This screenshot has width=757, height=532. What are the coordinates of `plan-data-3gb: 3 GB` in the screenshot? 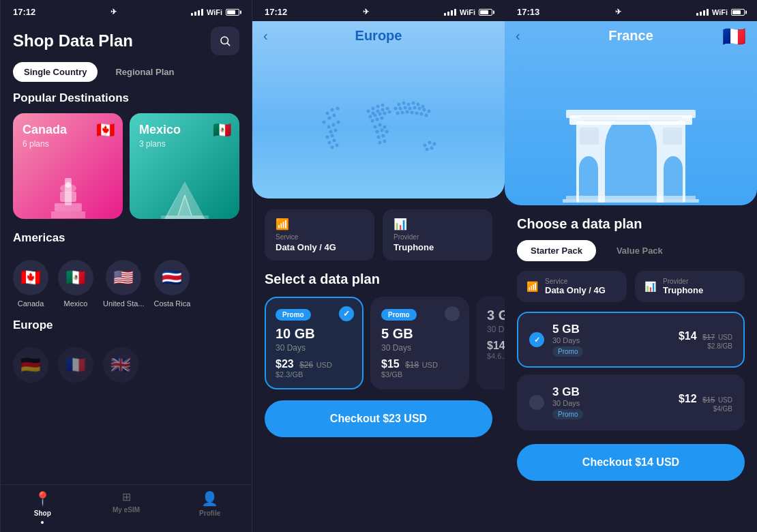 It's located at (496, 315).